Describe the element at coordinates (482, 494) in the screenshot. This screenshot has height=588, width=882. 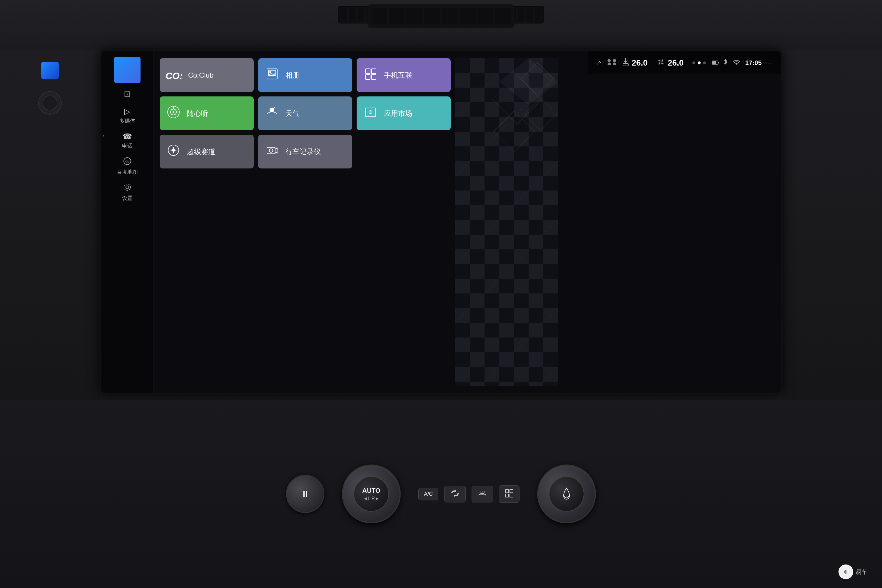
I see `defrost-button` at that location.